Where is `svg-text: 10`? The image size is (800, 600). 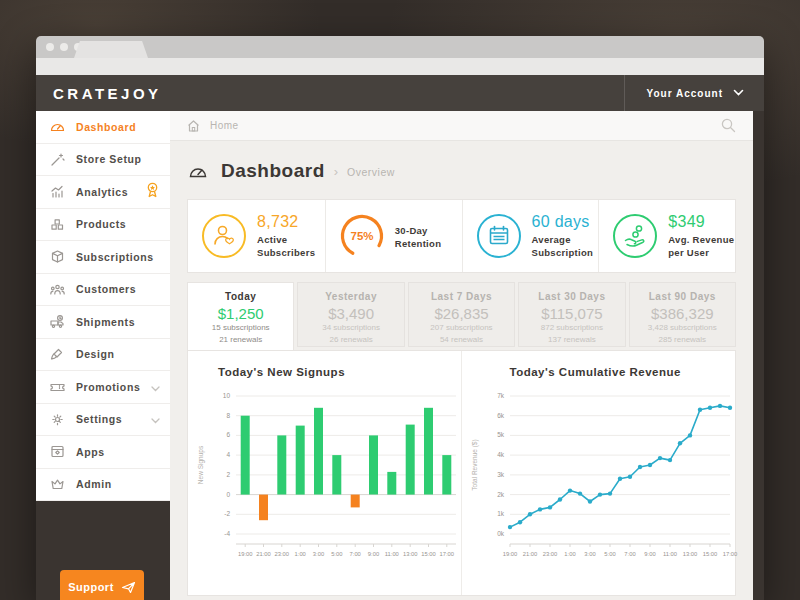
svg-text: 10 is located at coordinates (227, 396).